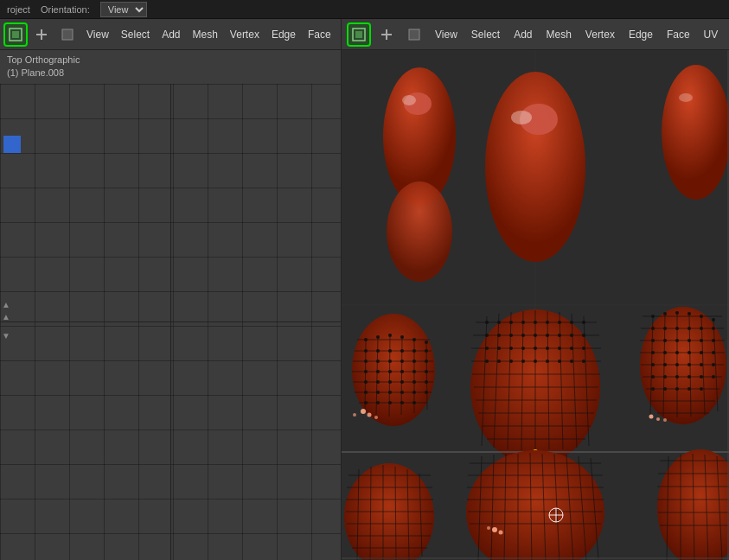 The image size is (729, 560). Describe the element at coordinates (678, 35) in the screenshot. I see `right-menu-face: Face` at that location.